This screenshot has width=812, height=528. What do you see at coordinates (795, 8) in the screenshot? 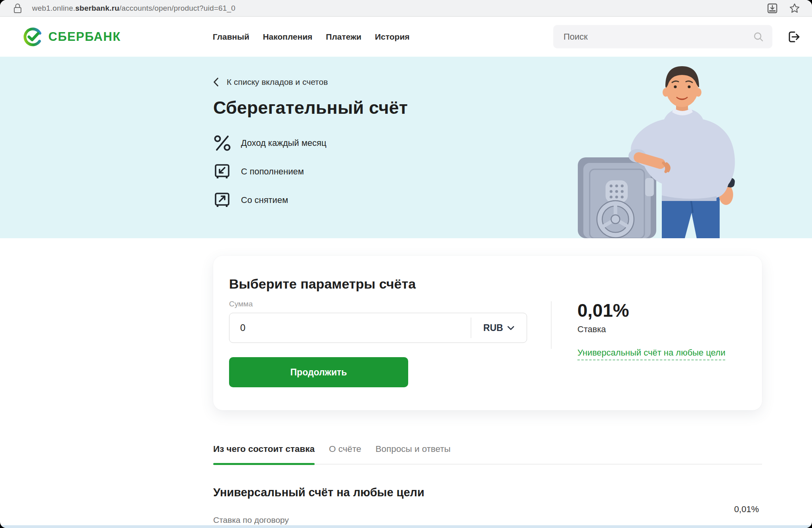
I see `bookmark-star-icon` at bounding box center [795, 8].